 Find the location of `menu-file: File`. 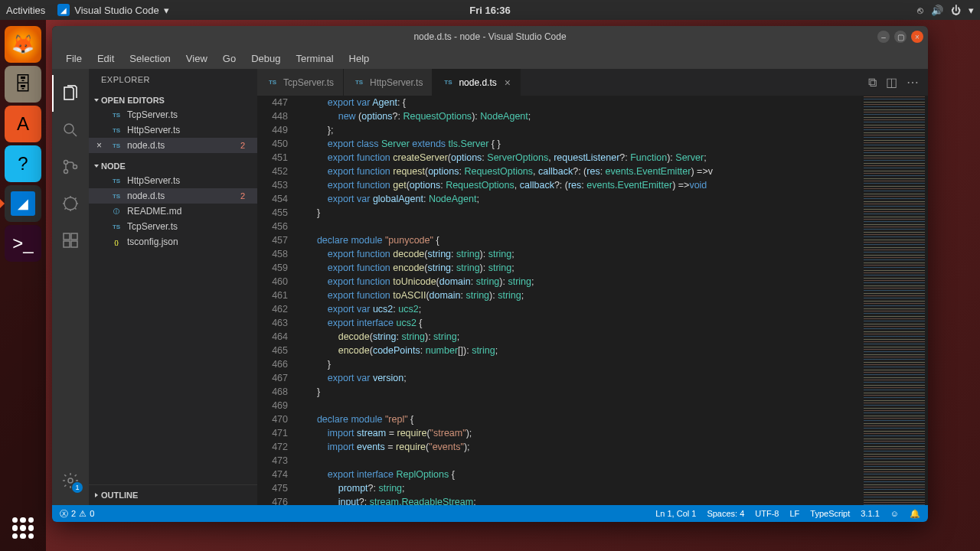

menu-file: File is located at coordinates (74, 58).